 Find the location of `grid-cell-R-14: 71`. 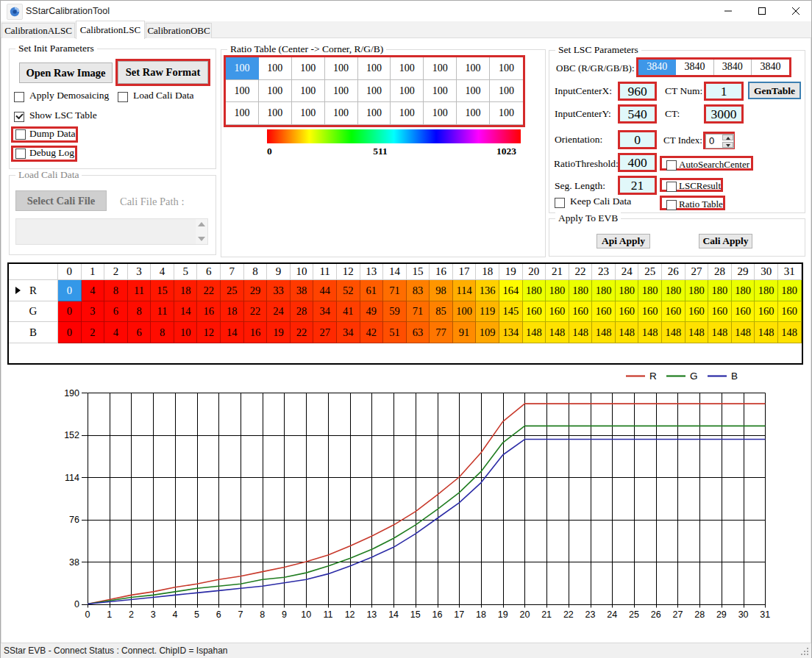

grid-cell-R-14: 71 is located at coordinates (395, 291).